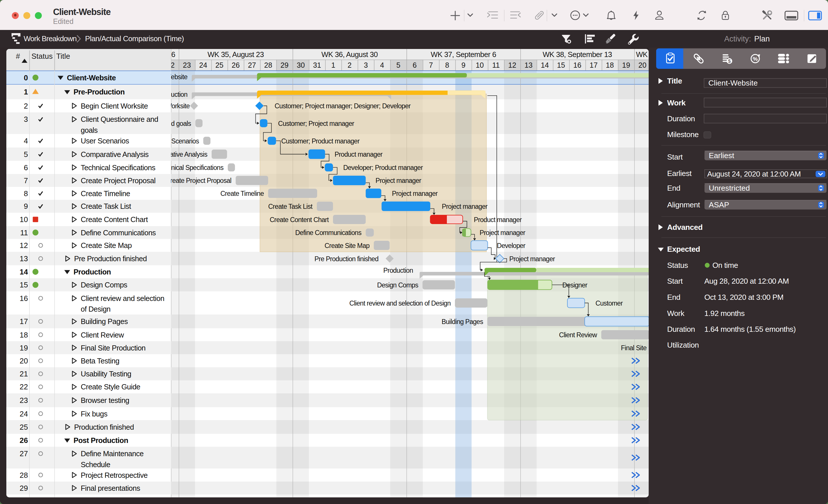 The width and height of the screenshot is (828, 504). I want to click on svg-text: Earliest, so click(679, 173).